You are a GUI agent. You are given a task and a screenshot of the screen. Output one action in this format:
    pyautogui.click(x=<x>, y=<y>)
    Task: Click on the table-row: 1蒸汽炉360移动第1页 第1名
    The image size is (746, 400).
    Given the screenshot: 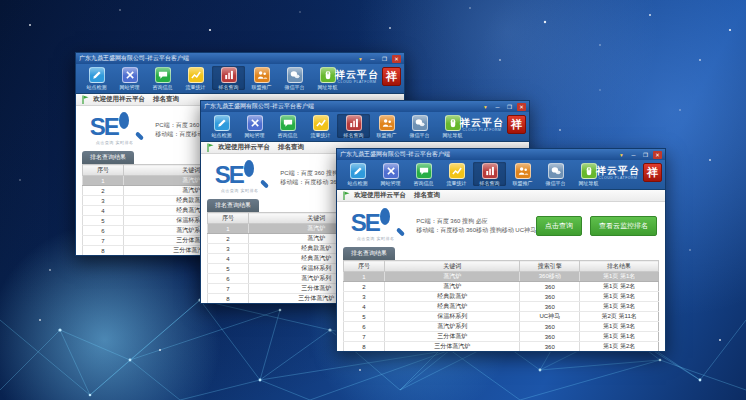 What is the action you would take?
    pyautogui.click(x=502, y=277)
    